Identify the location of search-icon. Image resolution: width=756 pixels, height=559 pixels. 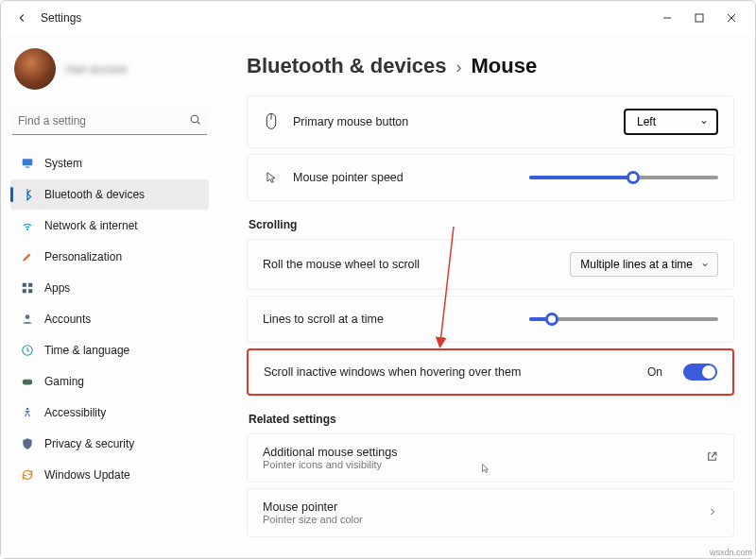
(195, 121).